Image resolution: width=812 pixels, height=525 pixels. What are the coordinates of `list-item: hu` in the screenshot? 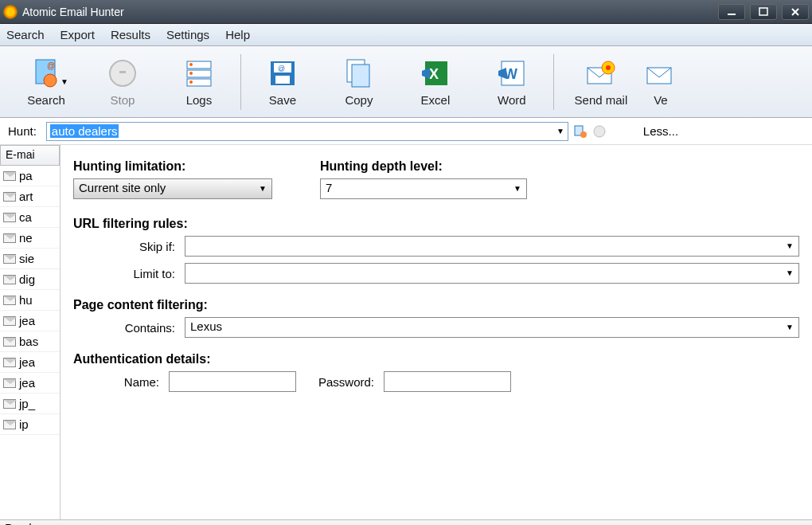 It's located at (30, 300).